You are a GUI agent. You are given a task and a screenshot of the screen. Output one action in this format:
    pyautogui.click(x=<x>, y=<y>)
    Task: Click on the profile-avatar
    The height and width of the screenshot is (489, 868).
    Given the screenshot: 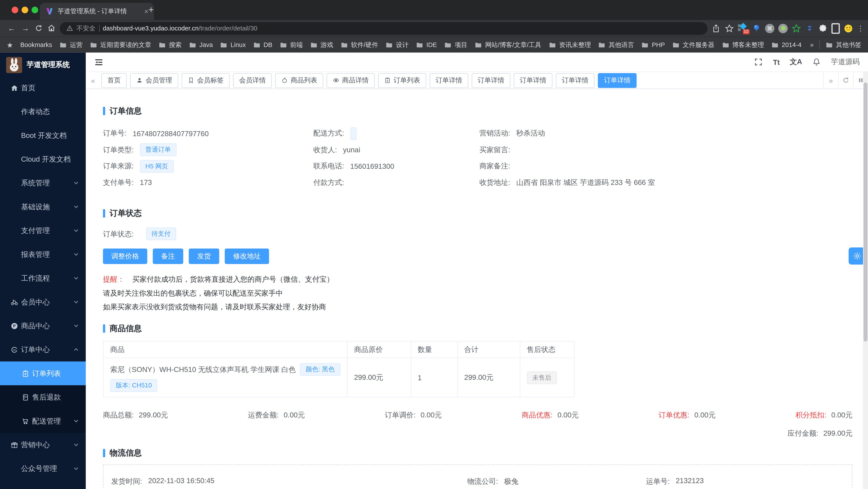 What is the action you would take?
    pyautogui.click(x=848, y=28)
    